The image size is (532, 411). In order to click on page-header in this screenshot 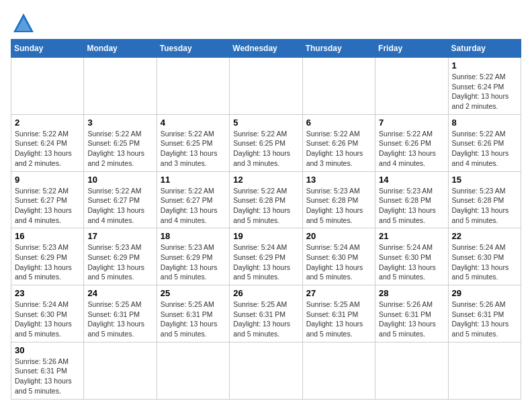, I will do `click(266, 24)`.